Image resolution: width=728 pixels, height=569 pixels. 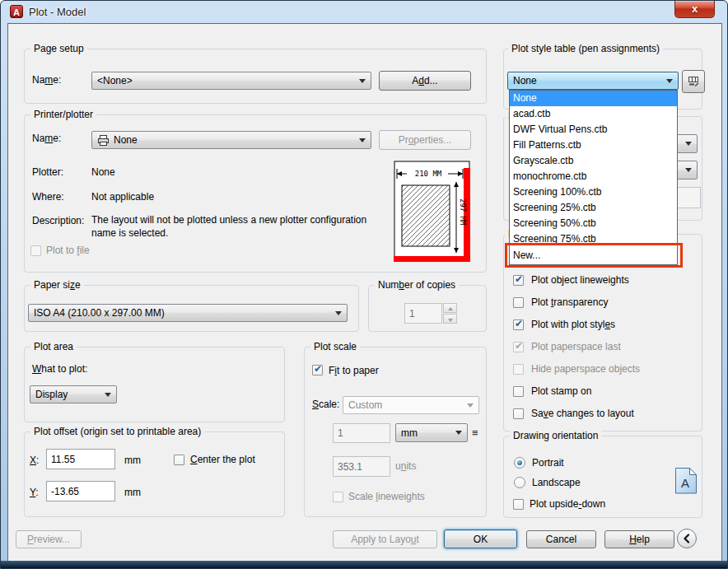 I want to click on plot-transparency-checkbox, so click(x=519, y=303).